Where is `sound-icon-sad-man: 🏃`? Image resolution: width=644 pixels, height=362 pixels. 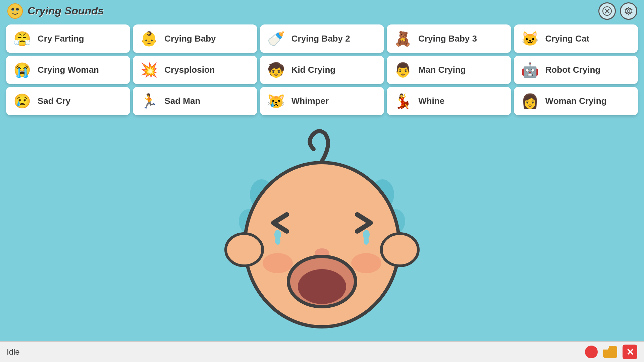 sound-icon-sad-man: 🏃 is located at coordinates (149, 101).